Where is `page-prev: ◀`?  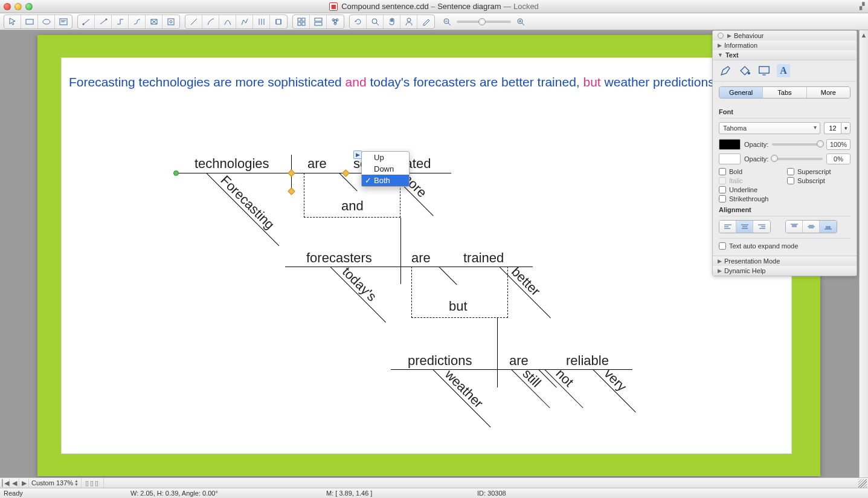
page-prev: ◀ is located at coordinates (14, 483).